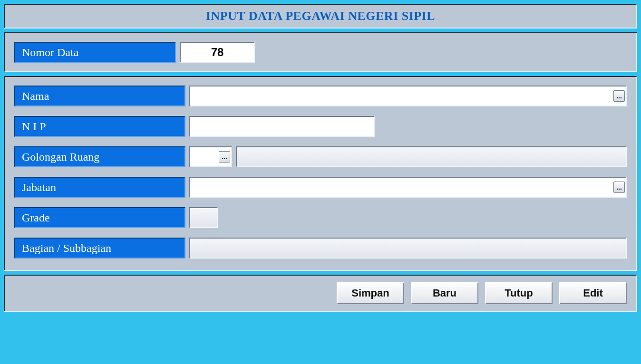  I want to click on nama-label: Nama, so click(100, 96).